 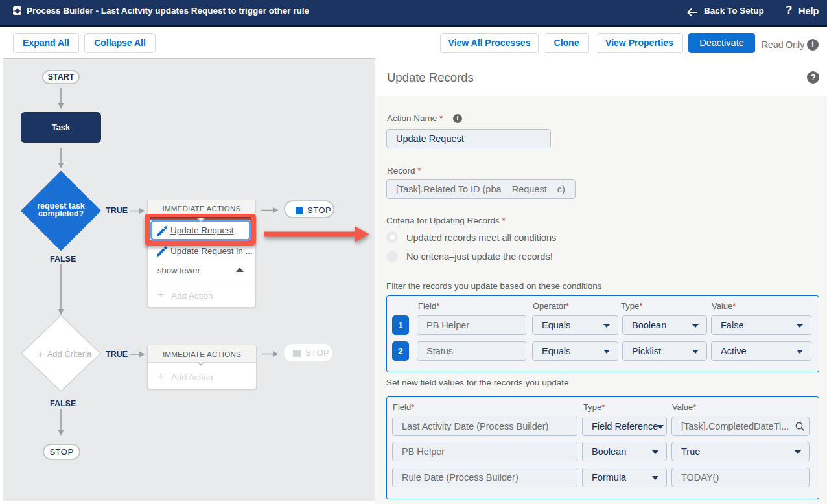 I want to click on svg-text: completed?, so click(x=61, y=214).